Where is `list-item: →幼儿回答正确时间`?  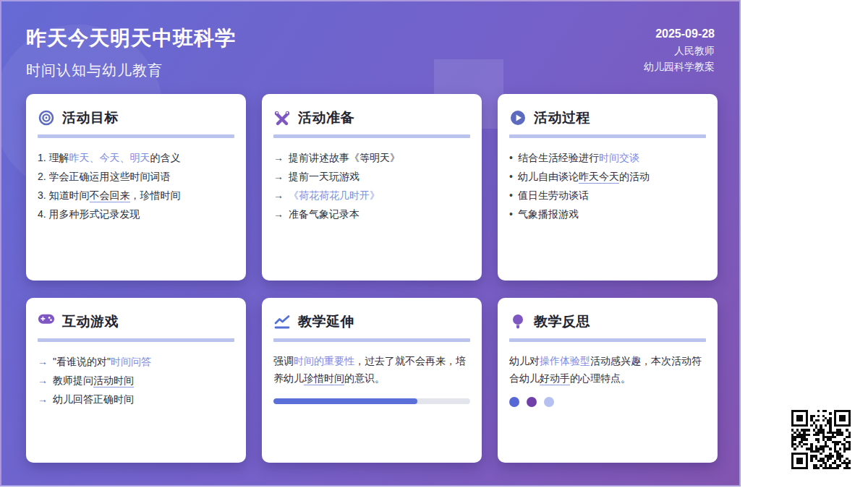
list-item: →幼儿回答正确时间 is located at coordinates (136, 399).